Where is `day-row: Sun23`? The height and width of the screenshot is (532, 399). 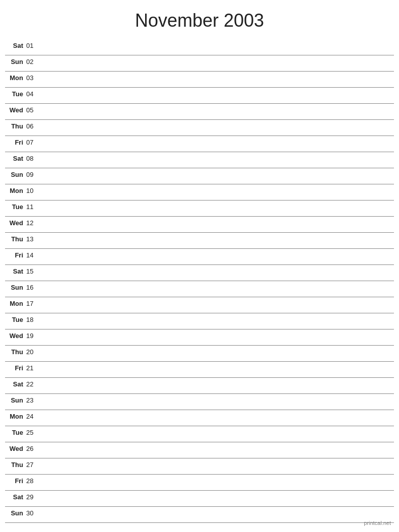
day-row: Sun23 is located at coordinates (200, 402).